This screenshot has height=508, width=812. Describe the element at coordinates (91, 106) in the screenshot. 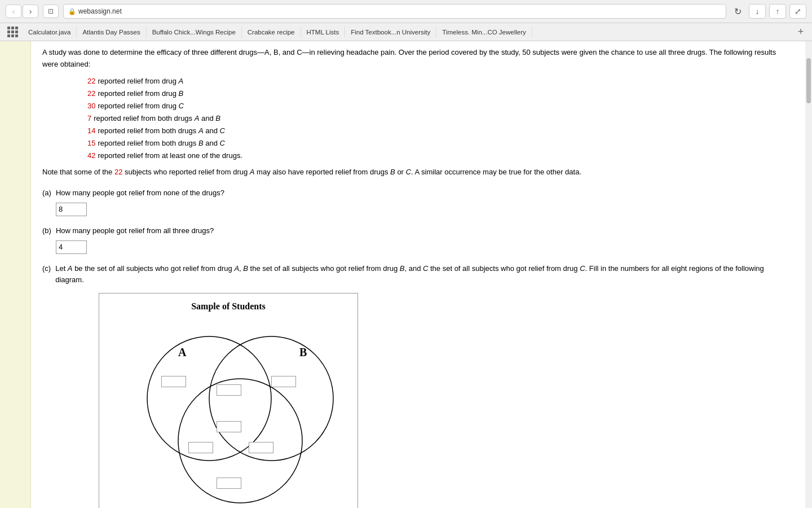

I see `number-30: 30` at that location.